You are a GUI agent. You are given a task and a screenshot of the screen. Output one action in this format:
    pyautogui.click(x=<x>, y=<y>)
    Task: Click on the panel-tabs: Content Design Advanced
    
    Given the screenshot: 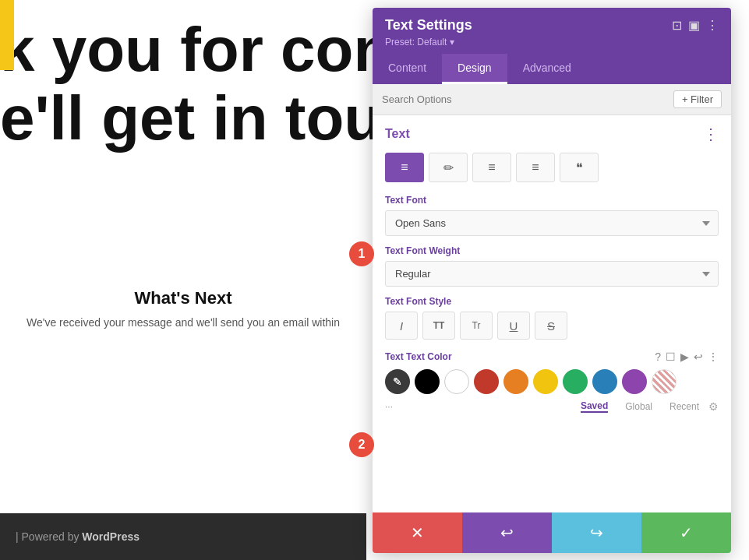 What is the action you would take?
    pyautogui.click(x=552, y=69)
    